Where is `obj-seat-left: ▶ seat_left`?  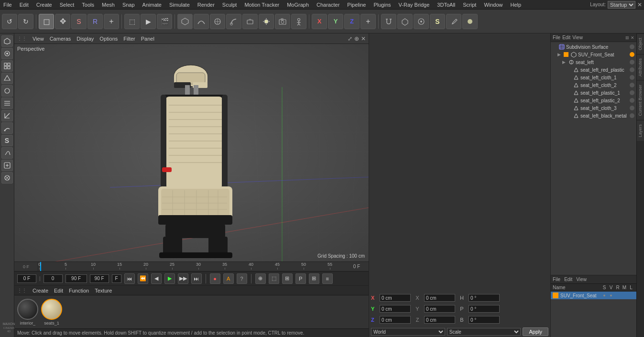
obj-seat-left: ▶ seat_left is located at coordinates (594, 62).